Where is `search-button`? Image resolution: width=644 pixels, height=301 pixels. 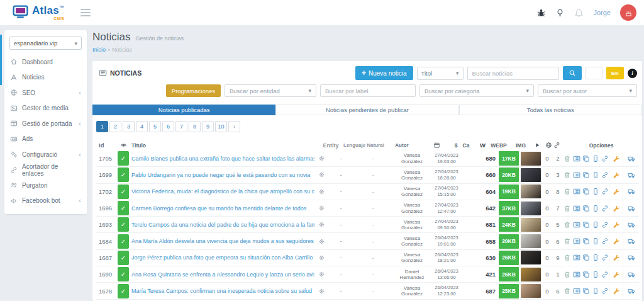 search-button is located at coordinates (572, 73).